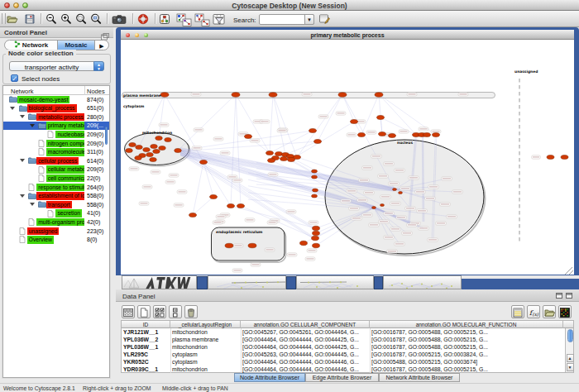  Describe the element at coordinates (119, 19) in the screenshot. I see `snapshot-camera-icon` at that location.